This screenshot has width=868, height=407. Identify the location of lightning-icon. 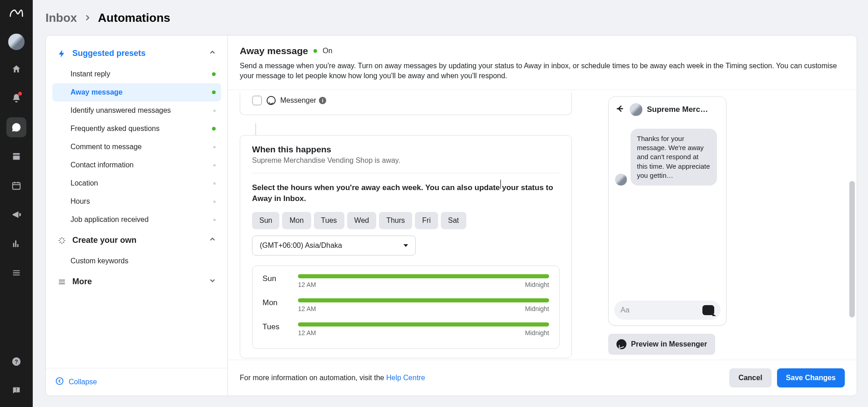
(62, 54).